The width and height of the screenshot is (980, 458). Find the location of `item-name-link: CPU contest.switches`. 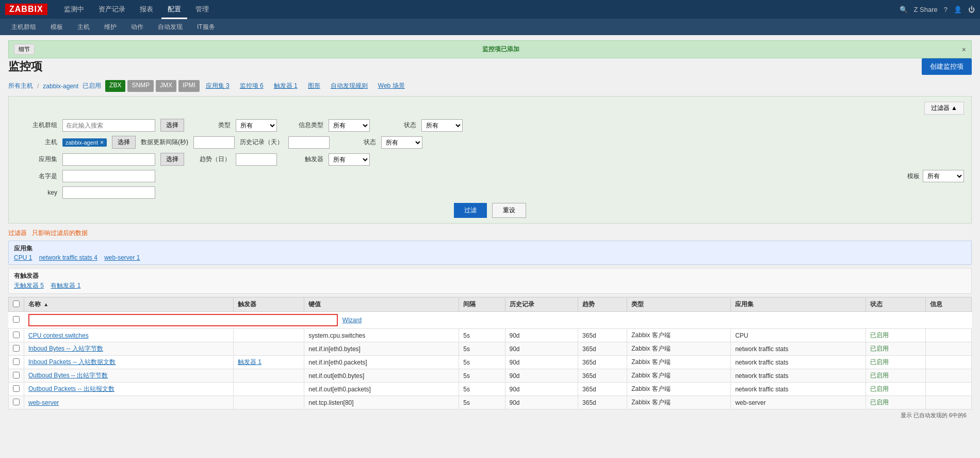

item-name-link: CPU contest.switches is located at coordinates (59, 336).